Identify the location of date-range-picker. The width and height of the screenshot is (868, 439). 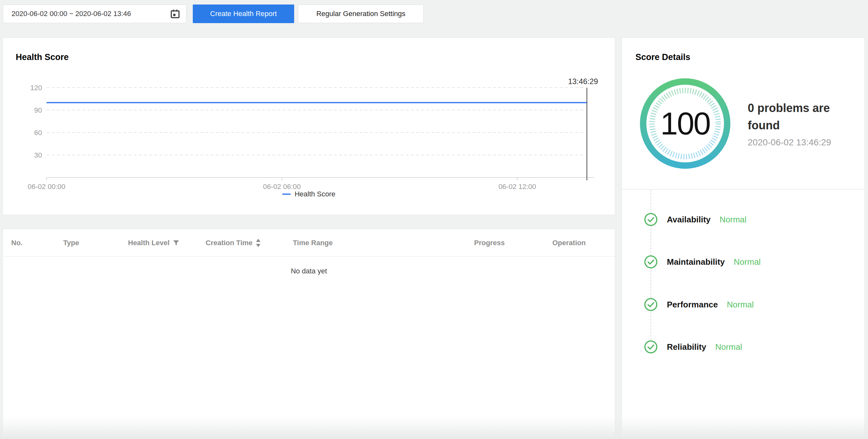
(95, 14).